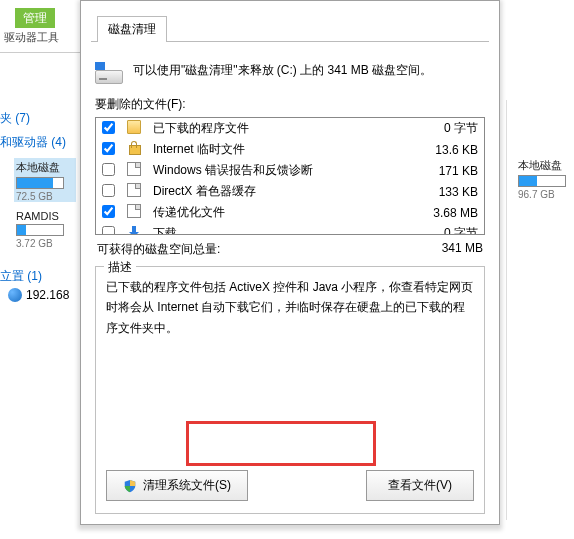  I want to click on drive-size: 96.7 GB, so click(545, 194).